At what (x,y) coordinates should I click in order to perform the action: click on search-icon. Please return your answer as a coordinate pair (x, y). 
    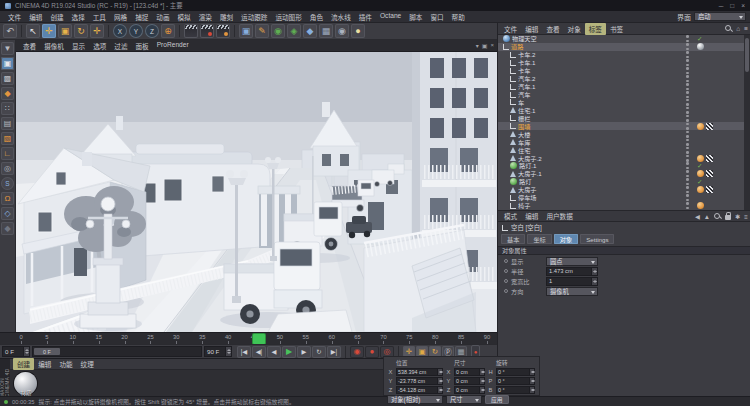
    Looking at the image, I should click on (728, 28).